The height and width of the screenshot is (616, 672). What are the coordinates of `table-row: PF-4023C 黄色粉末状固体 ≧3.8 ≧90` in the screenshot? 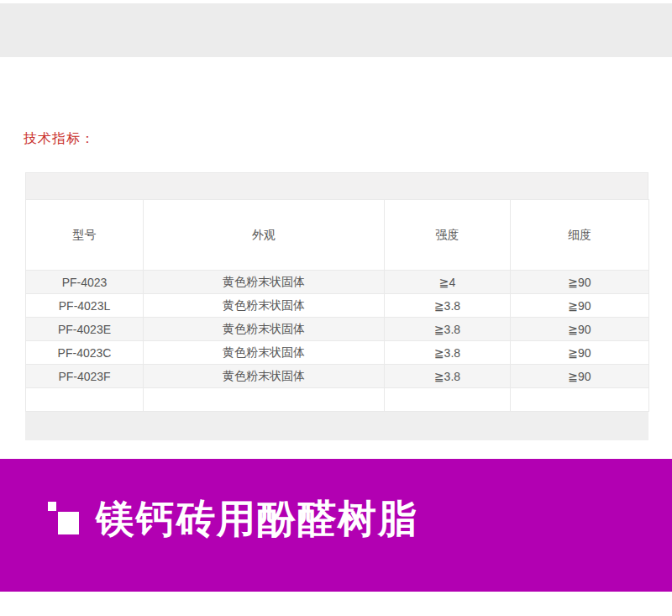 It's located at (338, 353).